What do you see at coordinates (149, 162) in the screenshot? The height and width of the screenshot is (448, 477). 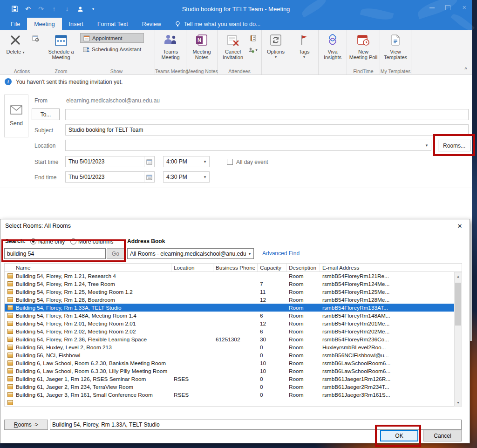 I see `start-date-picker-icon` at bounding box center [149, 162].